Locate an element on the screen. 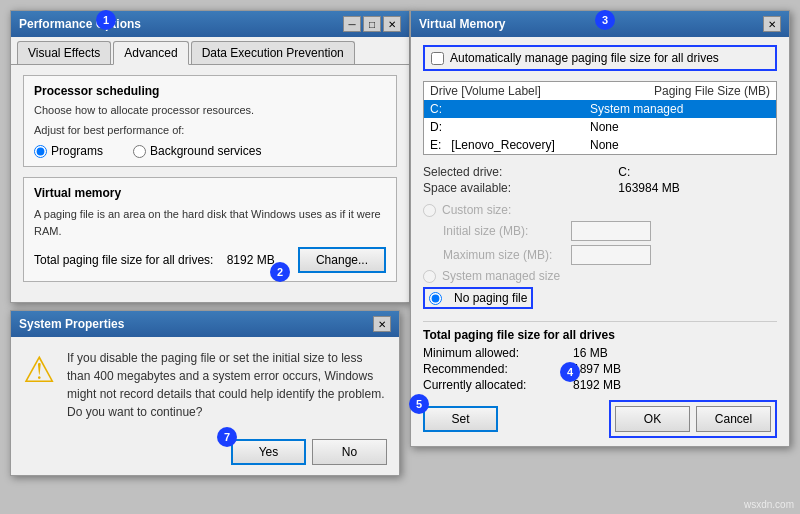 The image size is (800, 514). titlebar-controls: ─ □ ✕ is located at coordinates (372, 24).